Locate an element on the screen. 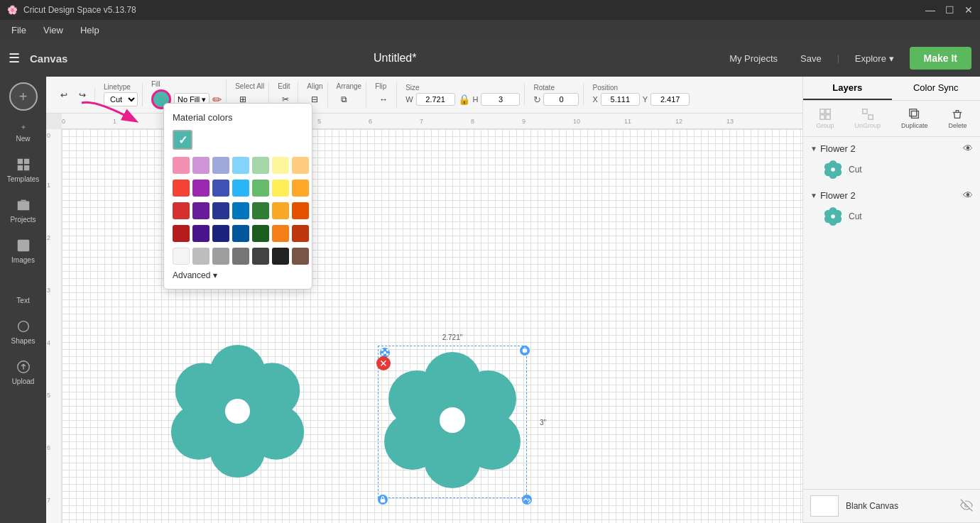 The image size is (980, 523). color-purple-light is located at coordinates (201, 165).